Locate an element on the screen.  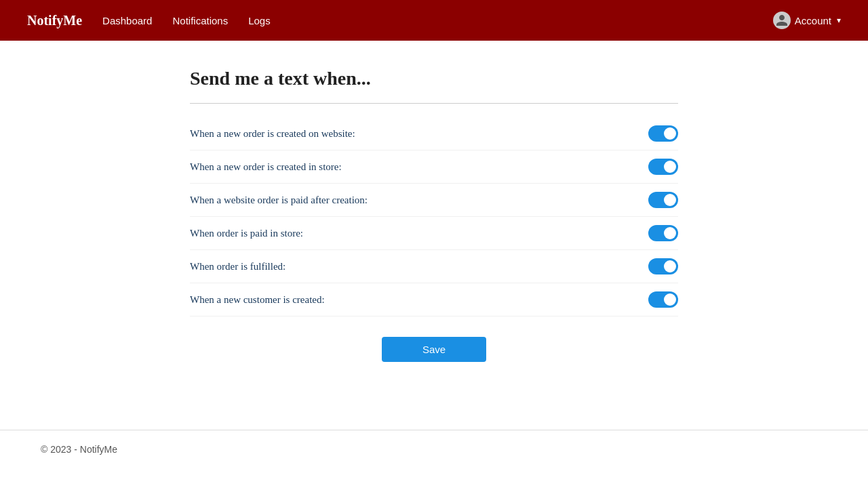
nav-dashboard: Dashboard is located at coordinates (127, 20).